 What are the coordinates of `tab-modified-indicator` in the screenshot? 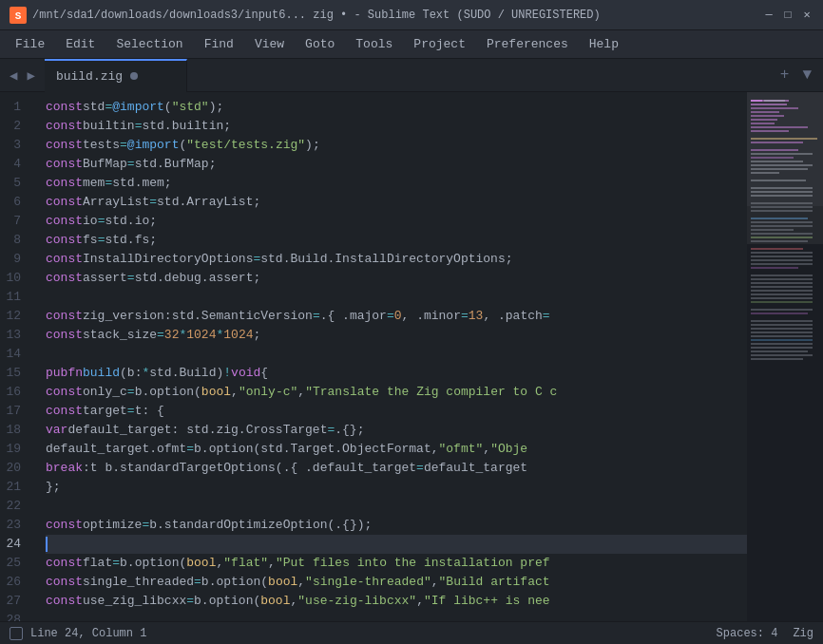 It's located at (134, 76).